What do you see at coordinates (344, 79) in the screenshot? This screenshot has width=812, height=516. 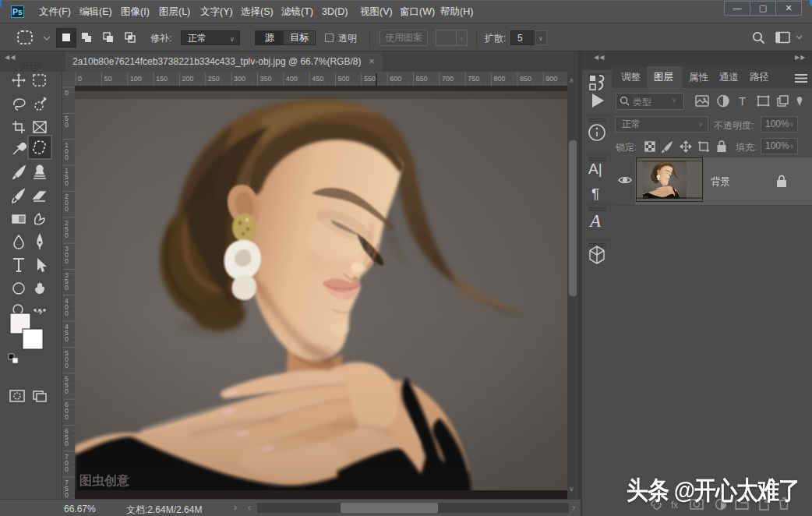 I see `svg-text: 500` at bounding box center [344, 79].